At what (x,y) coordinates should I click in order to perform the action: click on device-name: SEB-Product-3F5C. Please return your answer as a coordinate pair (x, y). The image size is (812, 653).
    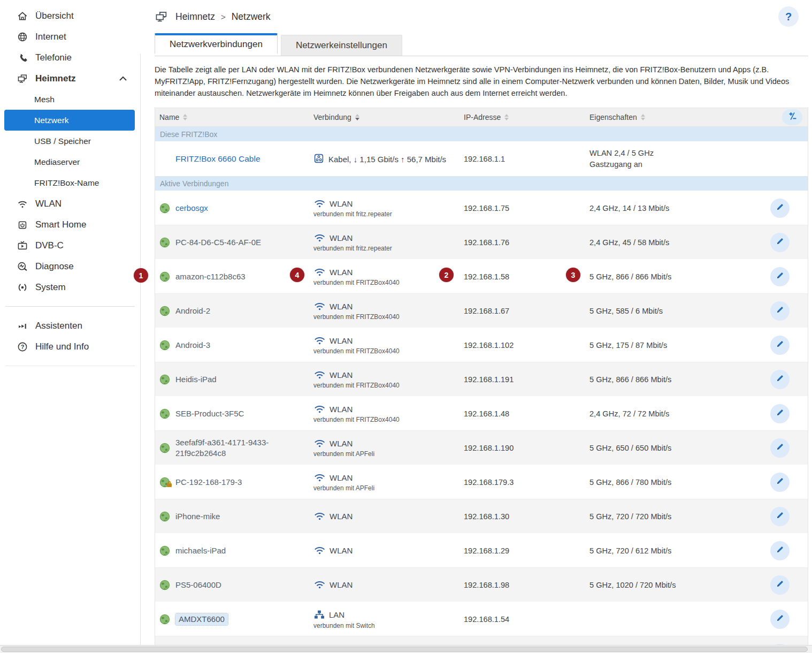
    Looking at the image, I should click on (210, 414).